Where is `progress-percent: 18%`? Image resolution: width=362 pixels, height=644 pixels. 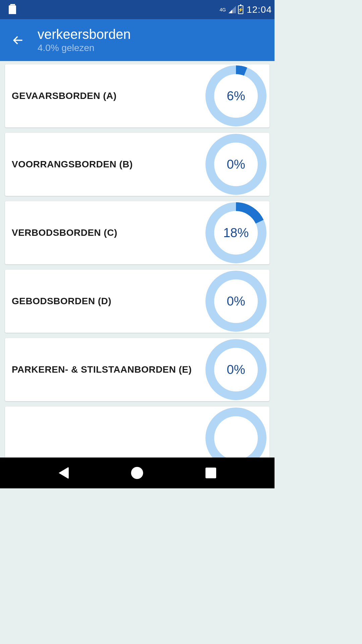 progress-percent: 18% is located at coordinates (236, 233).